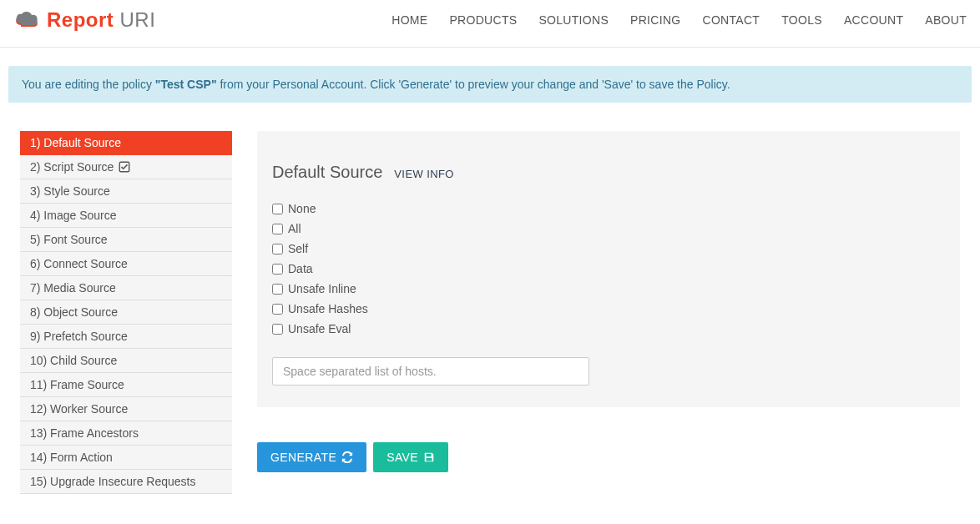  Describe the element at coordinates (75, 143) in the screenshot. I see `sidebar-item-label: 1) Default Source` at that location.